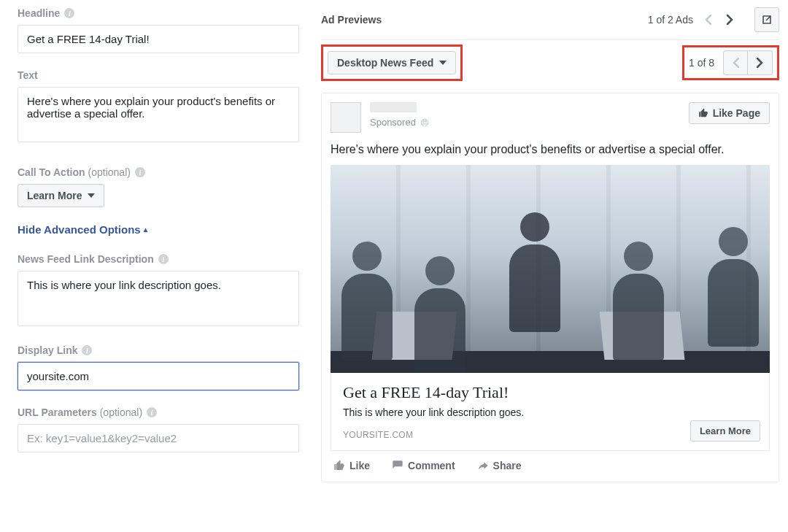  Describe the element at coordinates (158, 115) in the screenshot. I see `text-input: Here's where you explain your product's …` at that location.